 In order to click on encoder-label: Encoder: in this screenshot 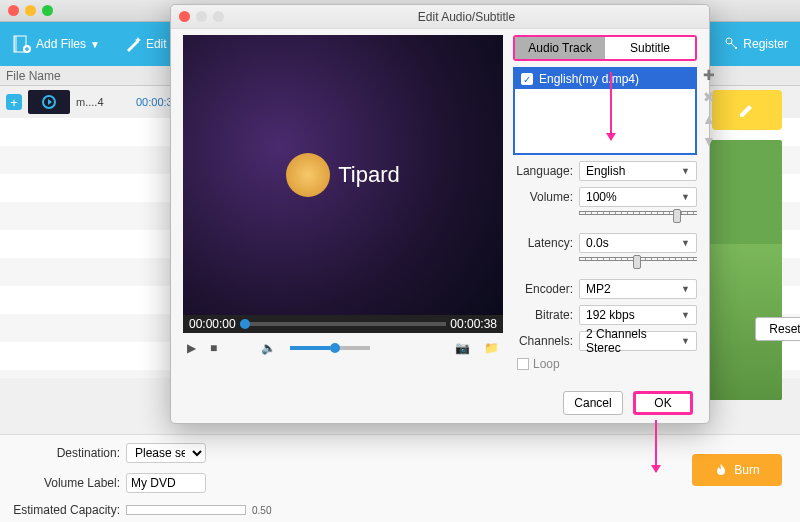, I will do `click(543, 289)`.